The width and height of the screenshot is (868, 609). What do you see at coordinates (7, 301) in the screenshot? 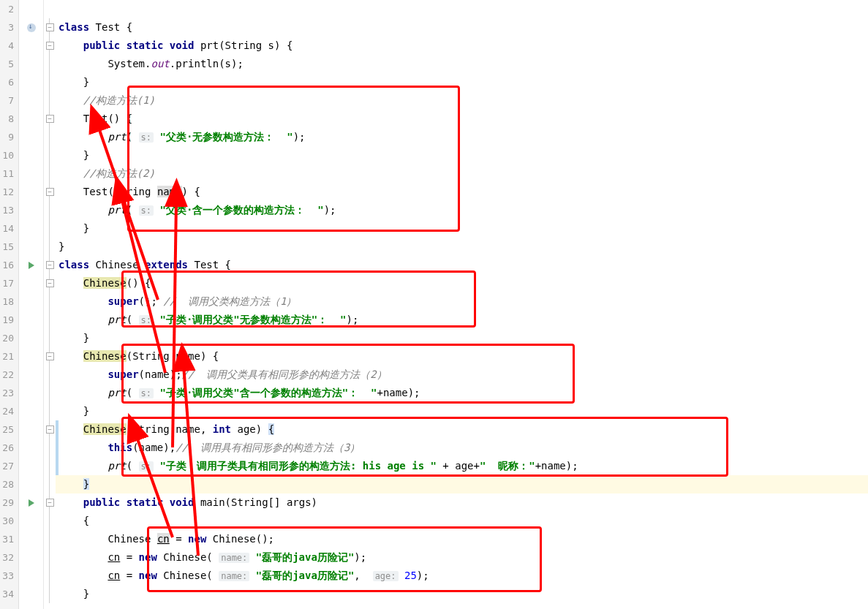
I see `line-number: 18` at bounding box center [7, 301].